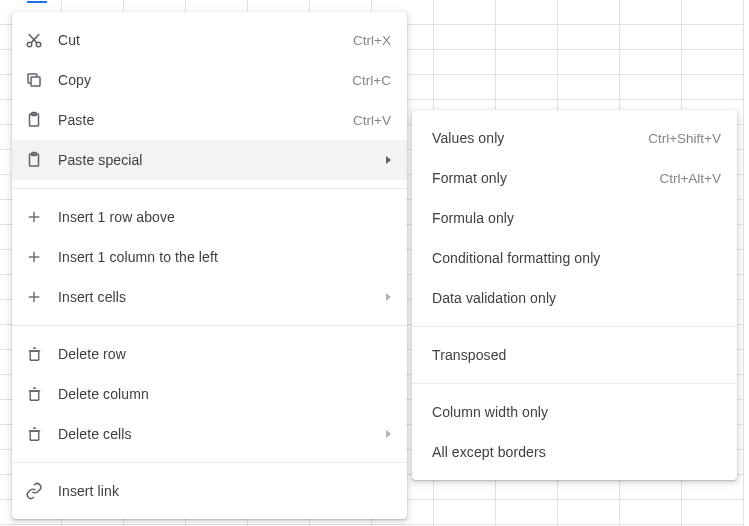  What do you see at coordinates (34, 40) in the screenshot?
I see `cut-icon` at bounding box center [34, 40].